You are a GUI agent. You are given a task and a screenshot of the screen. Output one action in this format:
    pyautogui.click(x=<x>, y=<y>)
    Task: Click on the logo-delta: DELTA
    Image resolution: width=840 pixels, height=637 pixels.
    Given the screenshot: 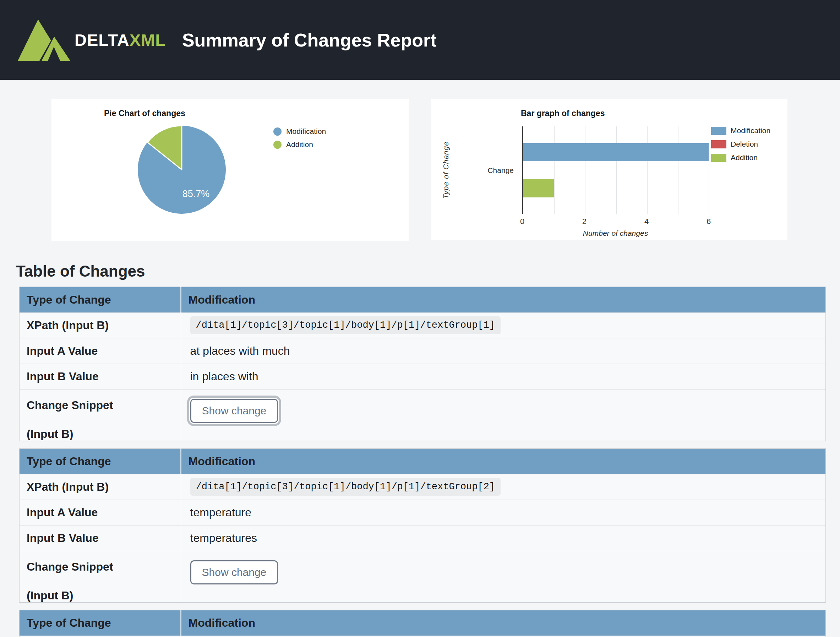 What is the action you would take?
    pyautogui.click(x=102, y=40)
    